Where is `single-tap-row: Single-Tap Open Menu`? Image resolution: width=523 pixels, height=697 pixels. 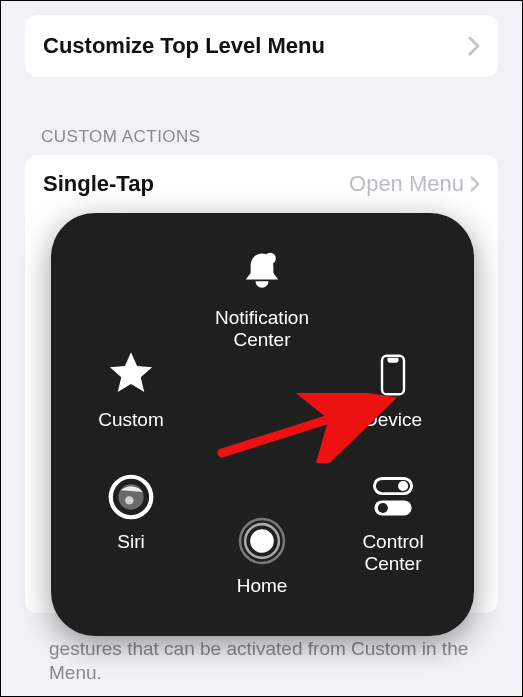 single-tap-row: Single-Tap Open Menu is located at coordinates (262, 184).